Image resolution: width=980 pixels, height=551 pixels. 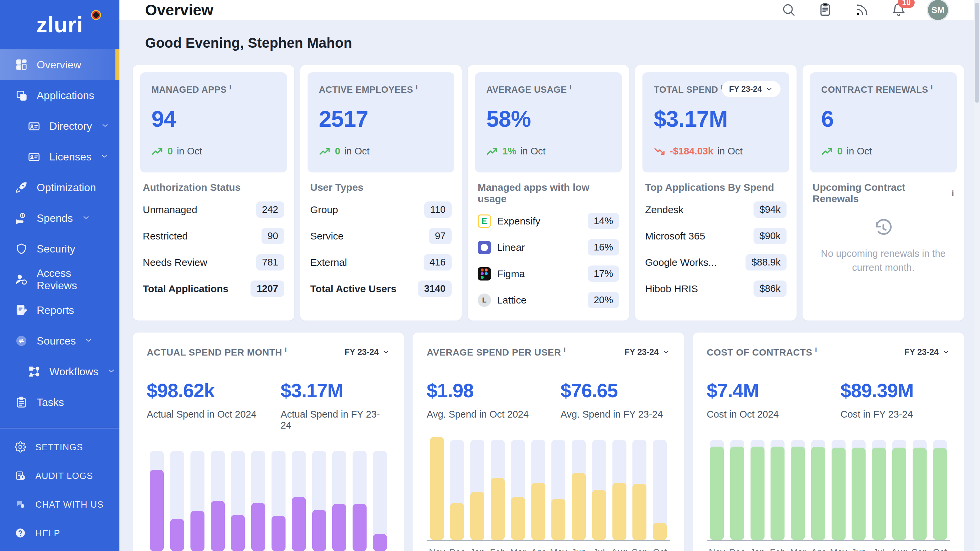 What do you see at coordinates (716, 288) in the screenshot?
I see `list-row-hibob-hris: Hibob HRIS $86k` at bounding box center [716, 288].